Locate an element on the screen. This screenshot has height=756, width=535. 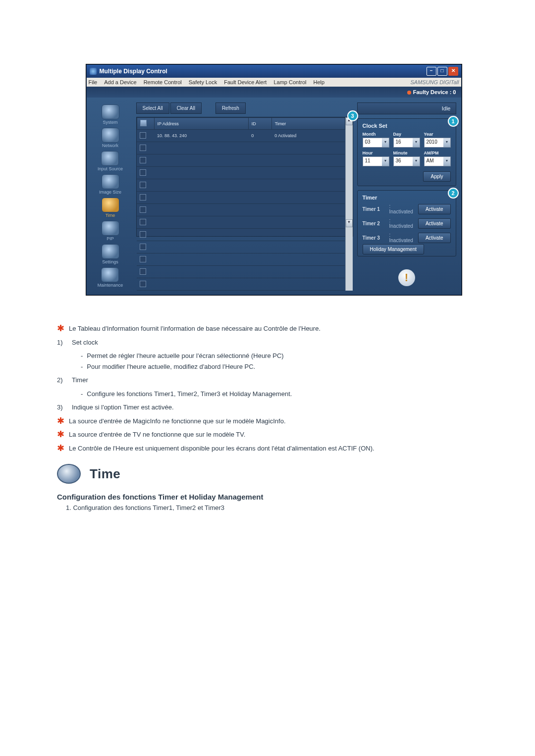
doc-block: 2)Timer is located at coordinates (273, 380).